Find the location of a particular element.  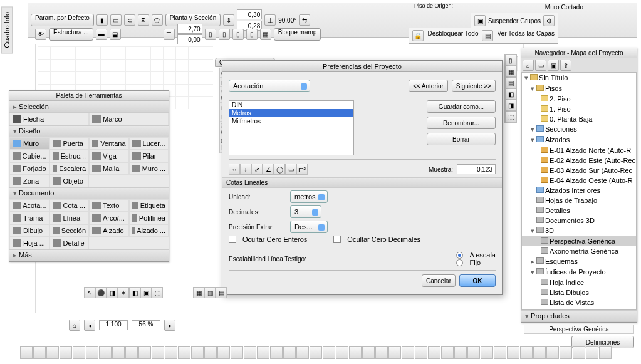

tool-column: Pilar is located at coordinates (149, 156).